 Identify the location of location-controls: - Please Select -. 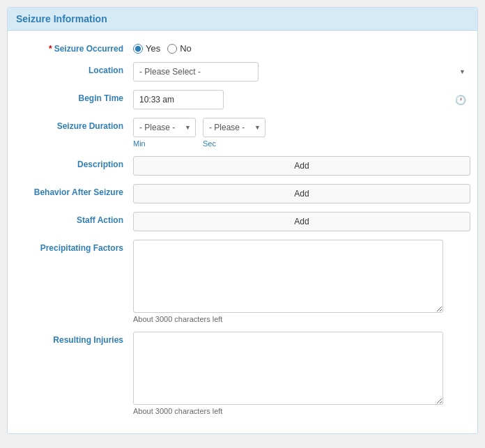
(302, 72).